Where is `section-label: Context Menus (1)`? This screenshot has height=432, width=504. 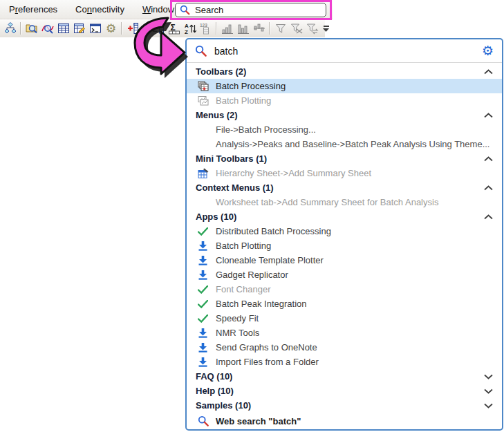
section-label: Context Menus (1) is located at coordinates (235, 188).